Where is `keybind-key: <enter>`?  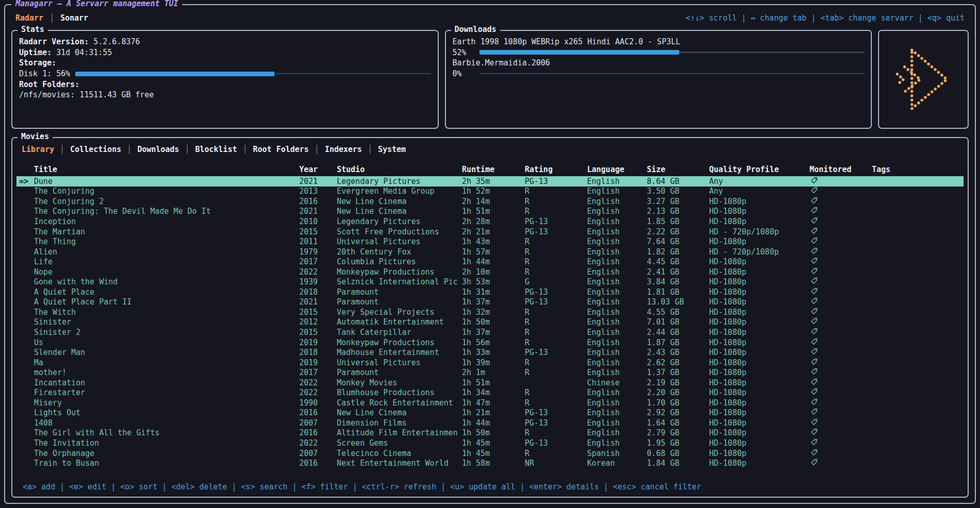 keybind-key: <enter> is located at coordinates (546, 487).